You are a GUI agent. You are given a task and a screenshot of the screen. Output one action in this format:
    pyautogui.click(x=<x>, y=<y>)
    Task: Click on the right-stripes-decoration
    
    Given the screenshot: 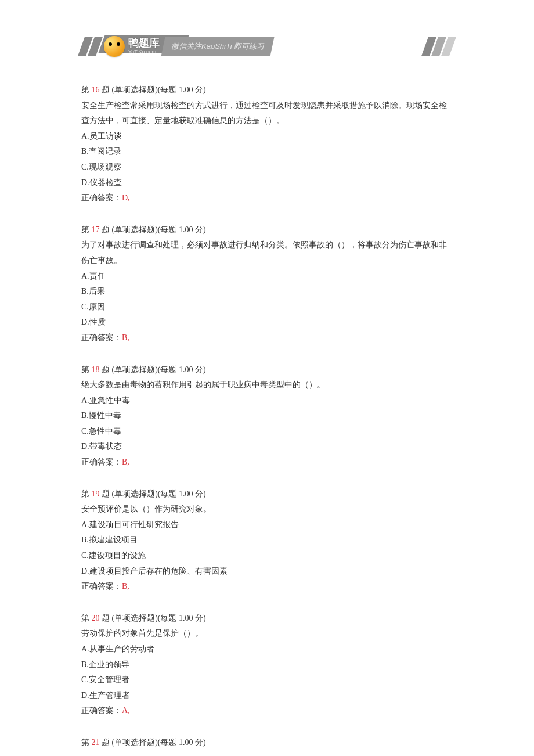 What is the action you would take?
    pyautogui.click(x=439, y=46)
    